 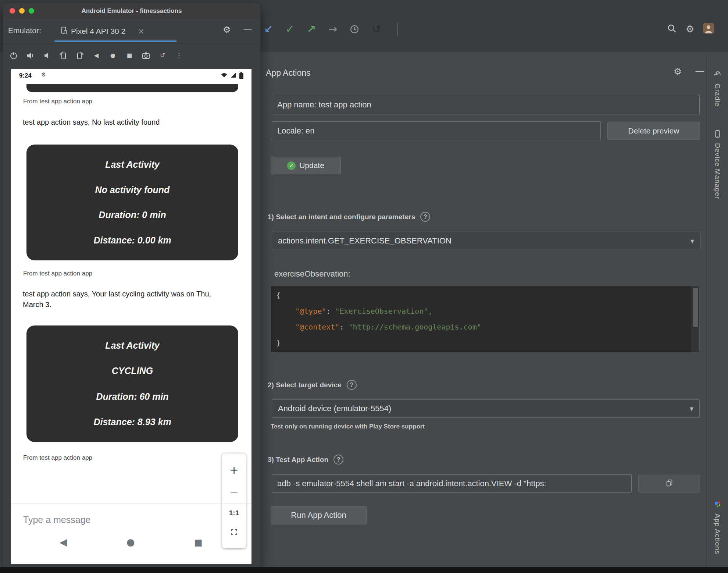 What do you see at coordinates (678, 71) in the screenshot?
I see `panel-gear-icon: ⚙` at bounding box center [678, 71].